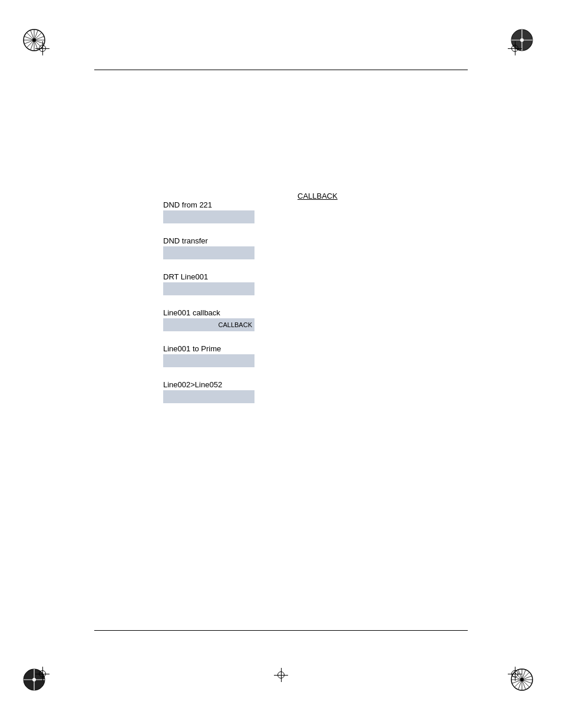  What do you see at coordinates (42, 48) in the screenshot?
I see `corner-mark-tl-inner` at bounding box center [42, 48].